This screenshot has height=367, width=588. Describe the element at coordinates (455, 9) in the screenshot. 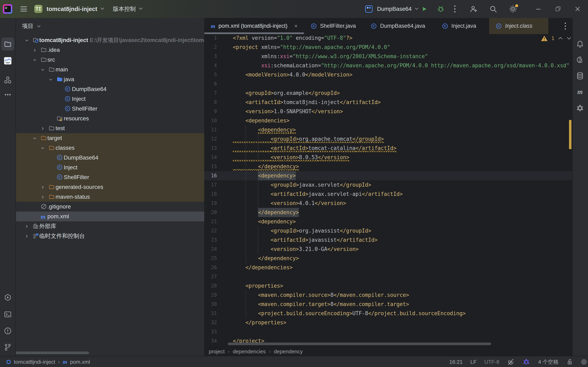

I see `more-actions-icon` at that location.